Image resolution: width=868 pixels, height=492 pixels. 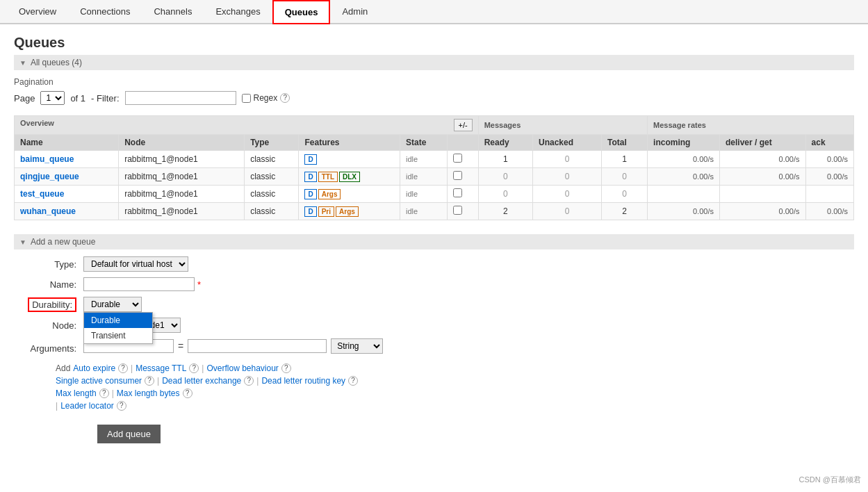 What do you see at coordinates (105, 13) in the screenshot?
I see `nav-connections: Connections` at bounding box center [105, 13].